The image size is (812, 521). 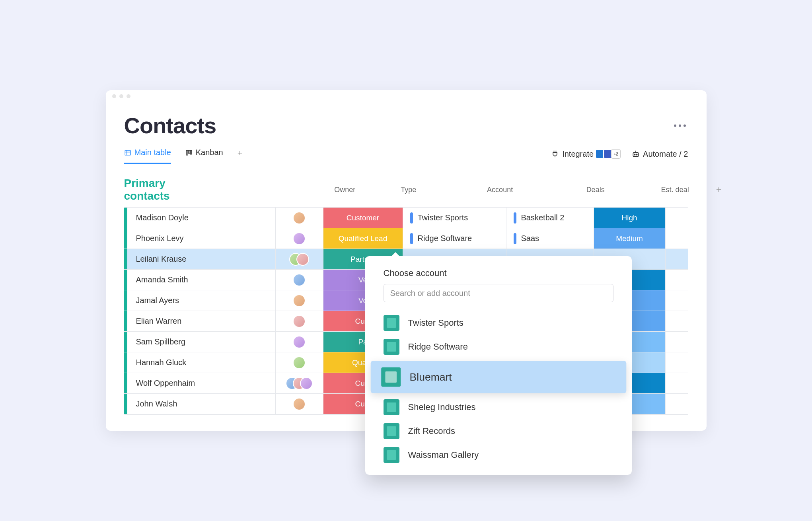 I want to click on deal-label: Basketball 2, so click(x=543, y=218).